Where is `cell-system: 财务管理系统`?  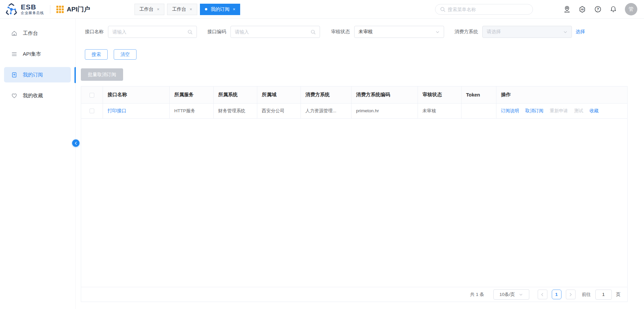 cell-system: 财务管理系统 is located at coordinates (235, 111).